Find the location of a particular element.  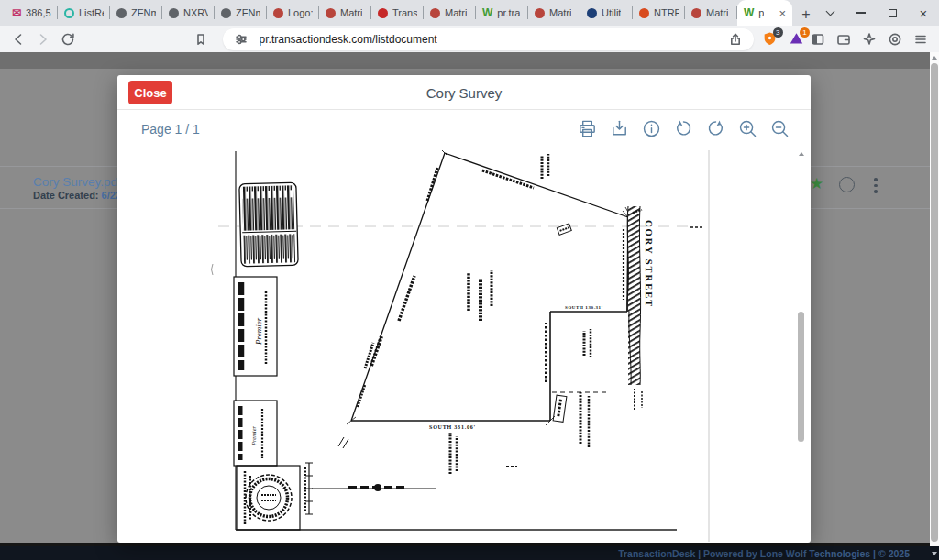

scroll-down-arrow-icon is located at coordinates (934, 554).